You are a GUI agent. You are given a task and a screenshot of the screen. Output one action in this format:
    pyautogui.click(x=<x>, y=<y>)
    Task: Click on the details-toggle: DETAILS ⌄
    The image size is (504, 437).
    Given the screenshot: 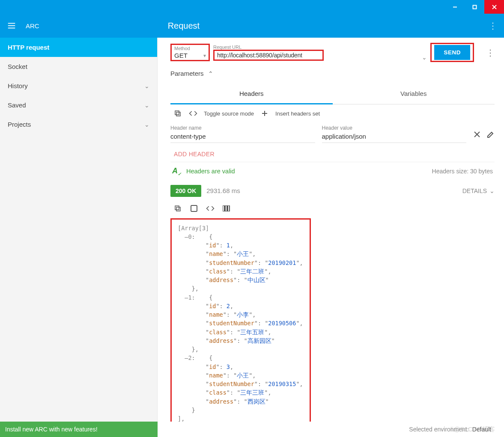 What is the action you would take?
    pyautogui.click(x=479, y=191)
    